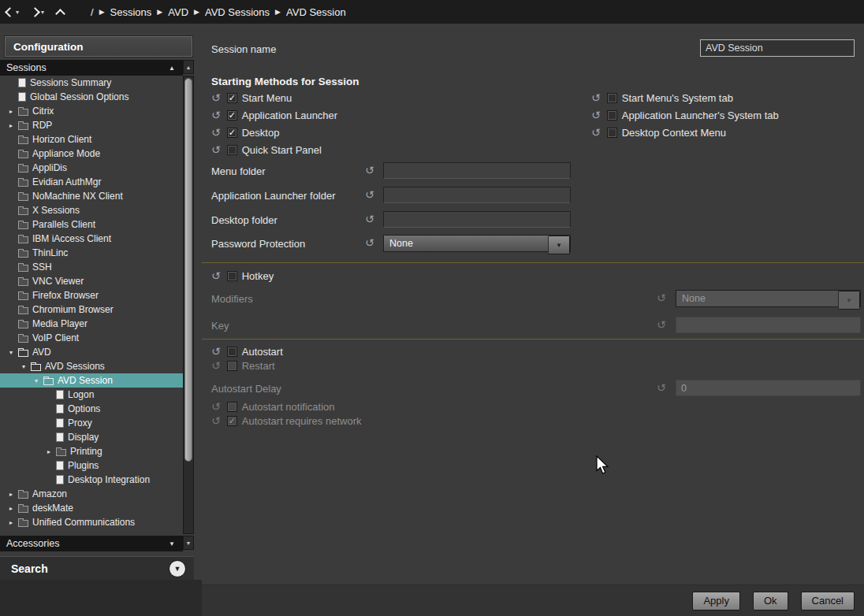 The height and width of the screenshot is (616, 864). Describe the element at coordinates (91, 395) in the screenshot. I see `tree-item-logon: Logon` at that location.